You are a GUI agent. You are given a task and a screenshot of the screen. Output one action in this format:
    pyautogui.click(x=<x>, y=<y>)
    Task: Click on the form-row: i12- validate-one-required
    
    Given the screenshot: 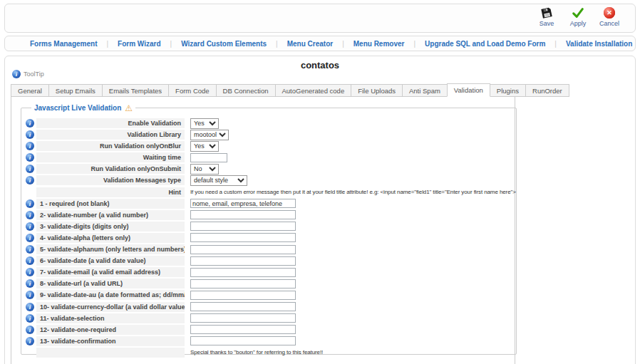 What is the action you would take?
    pyautogui.click(x=271, y=330)
    